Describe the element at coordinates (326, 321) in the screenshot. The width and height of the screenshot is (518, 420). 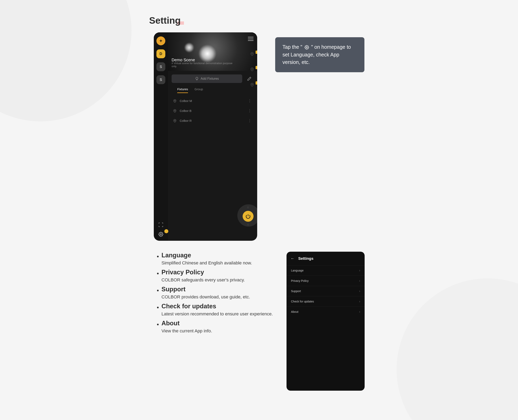
I see `phone-settings: ← Settings Language › Privacy Policy › S…` at that location.